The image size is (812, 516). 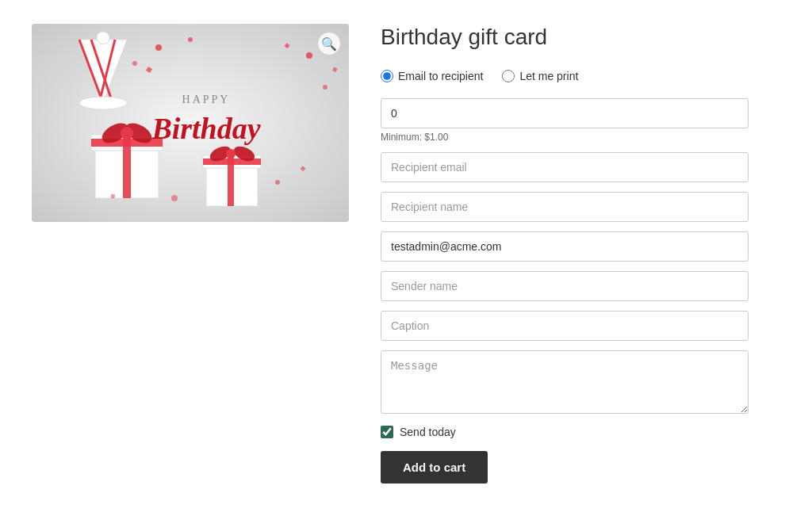 I want to click on min-label: Minimum: $1.00, so click(x=565, y=137).